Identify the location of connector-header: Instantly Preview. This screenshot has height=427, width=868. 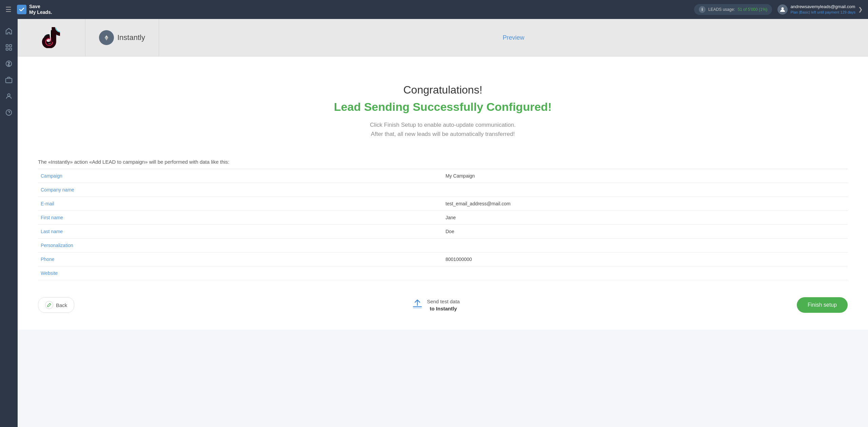
(443, 38).